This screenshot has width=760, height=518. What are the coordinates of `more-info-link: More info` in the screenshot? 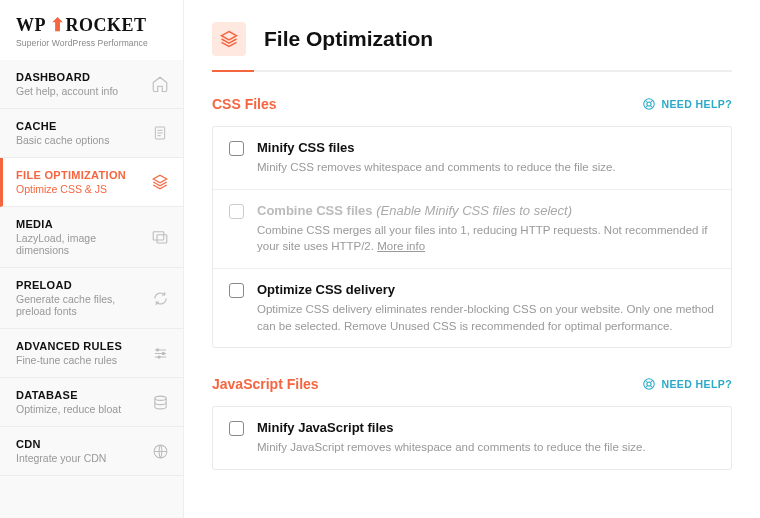 It's located at (401, 246).